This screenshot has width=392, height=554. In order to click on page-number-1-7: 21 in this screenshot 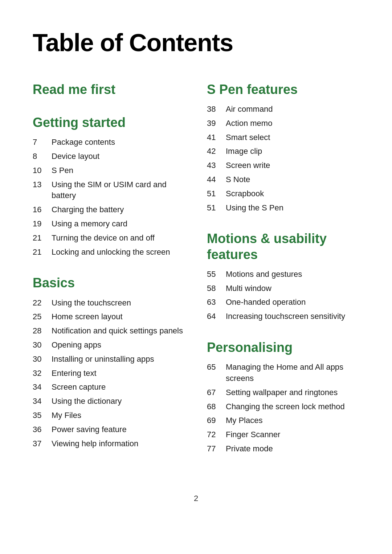, I will do `click(42, 253)`.